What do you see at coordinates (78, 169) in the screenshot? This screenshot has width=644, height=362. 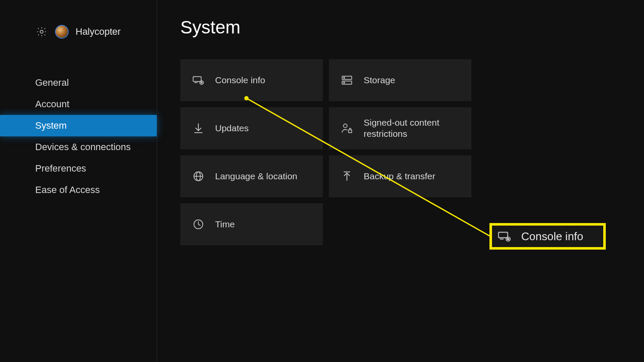 I see `sidebar-item-preferences: Preferences` at bounding box center [78, 169].